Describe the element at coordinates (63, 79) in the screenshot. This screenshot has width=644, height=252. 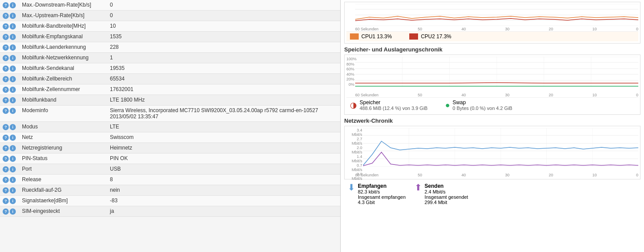
I see `prop-name: Mobilfunk-Zellbereich` at that location.